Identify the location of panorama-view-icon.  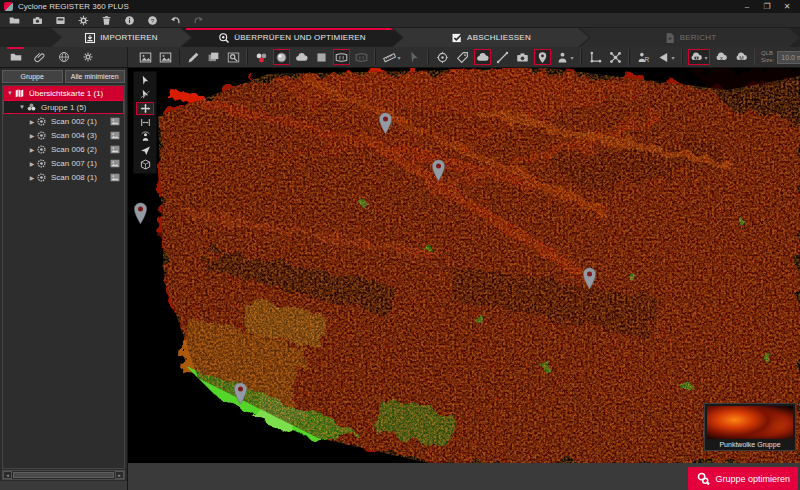
(342, 57).